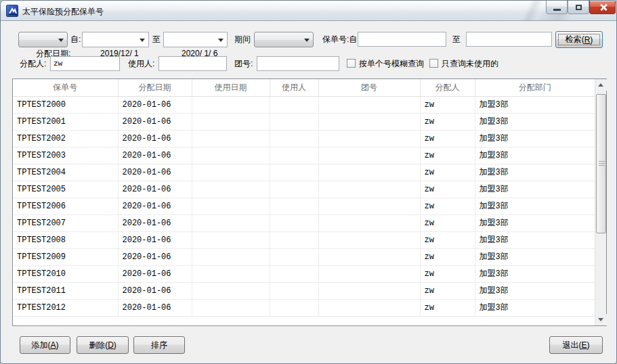 The height and width of the screenshot is (364, 617). Describe the element at coordinates (584, 345) in the screenshot. I see `exit-button-accesskey: E` at that location.